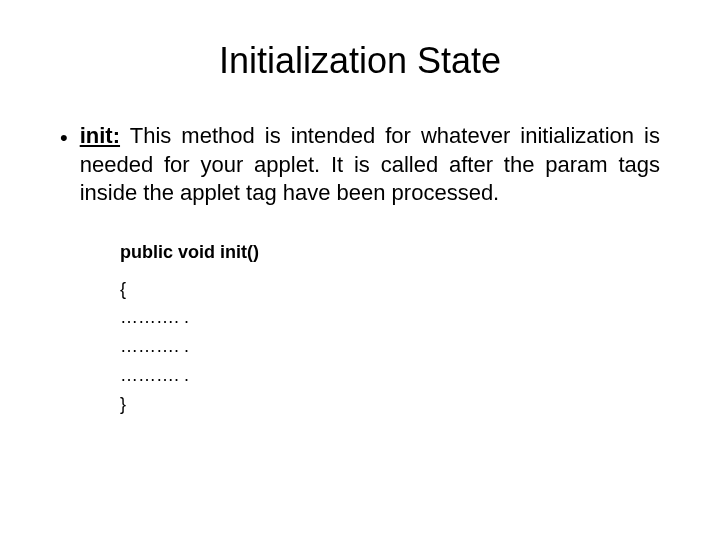  What do you see at coordinates (390, 318) in the screenshot?
I see `code-line-dots-1: ………. .` at bounding box center [390, 318].